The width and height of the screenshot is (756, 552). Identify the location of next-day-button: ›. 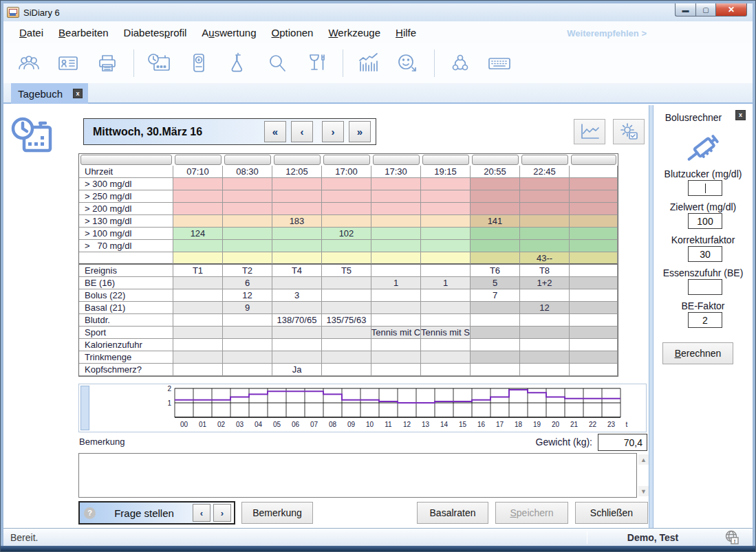
(333, 132).